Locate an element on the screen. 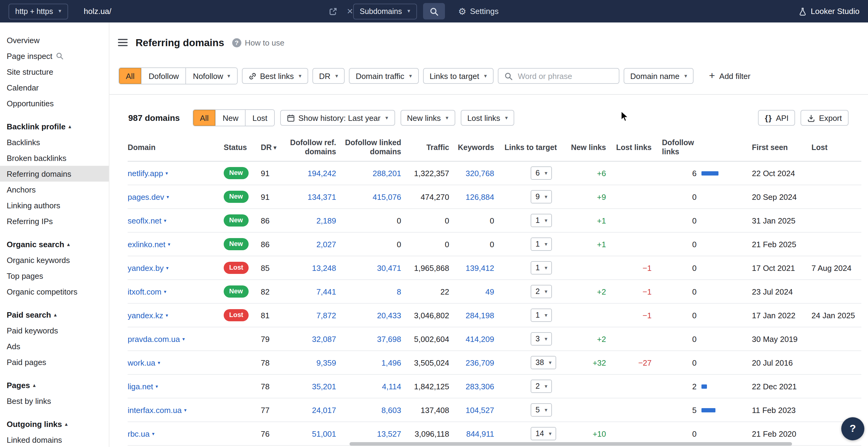 Image resolution: width=868 pixels, height=447 pixels. keywords-link: 0 is located at coordinates (492, 244).